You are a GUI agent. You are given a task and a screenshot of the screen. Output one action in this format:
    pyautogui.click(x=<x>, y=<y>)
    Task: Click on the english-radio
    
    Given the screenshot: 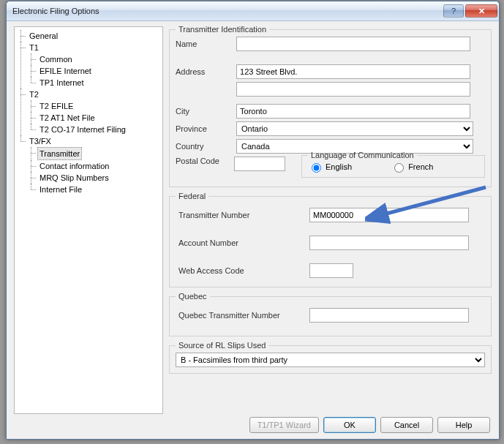 What is the action you would take?
    pyautogui.click(x=316, y=168)
    